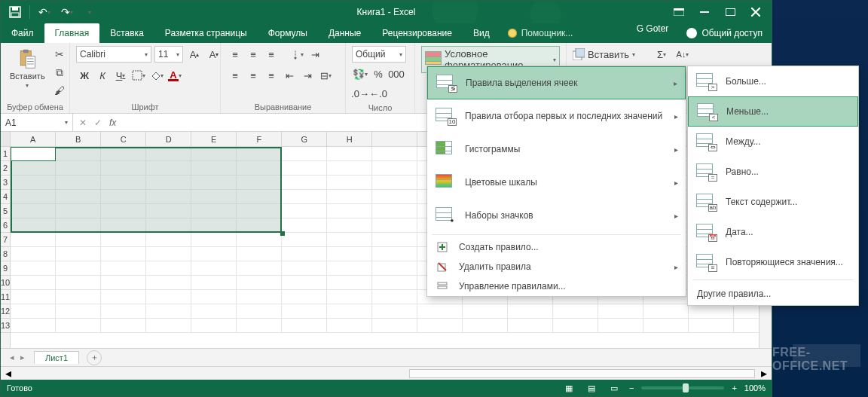 The height and width of the screenshot is (397, 868). Describe the element at coordinates (360, 74) in the screenshot. I see `accounting-format-icon: 💱▾` at that location.